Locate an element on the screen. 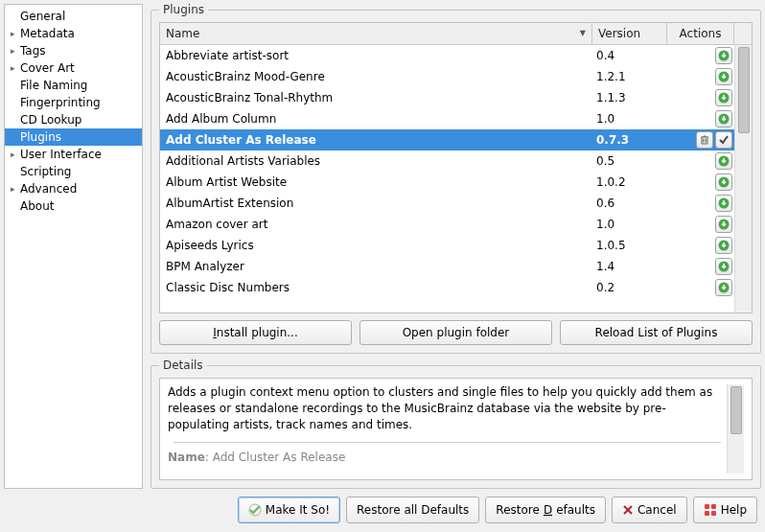 Image resolution: width=765 pixels, height=532 pixels. enabled-button is located at coordinates (724, 140).